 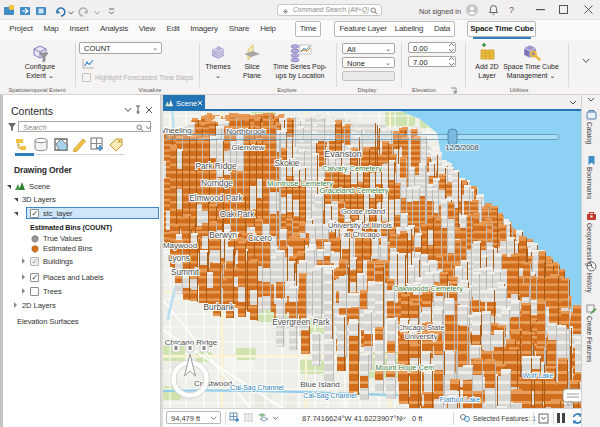 What do you see at coordinates (180, 246) in the screenshot?
I see `svg-text: Maywood` at bounding box center [180, 246].